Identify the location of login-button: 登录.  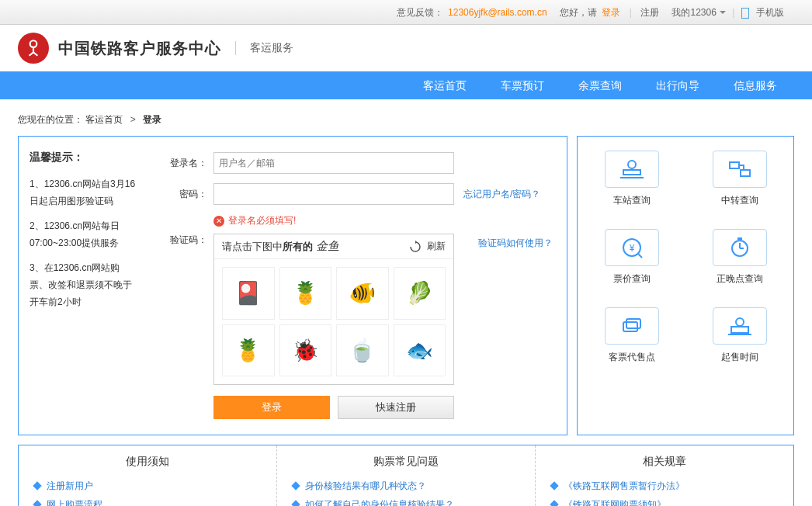
(272, 407).